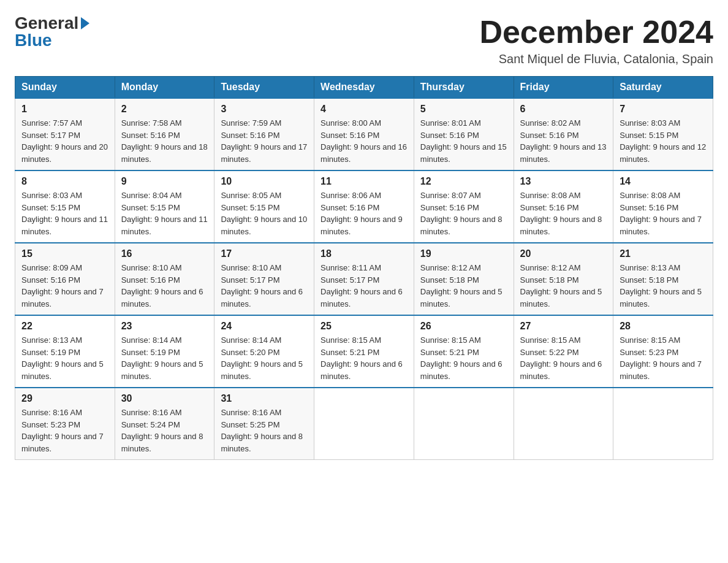  Describe the element at coordinates (564, 358) in the screenshot. I see `day-info: Sunrise: 8:15 AM Sunset: 5:22 PM Dayligh…` at that location.